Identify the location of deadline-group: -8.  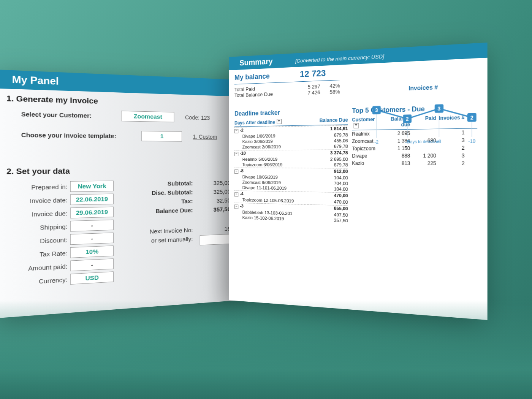
(242, 171).